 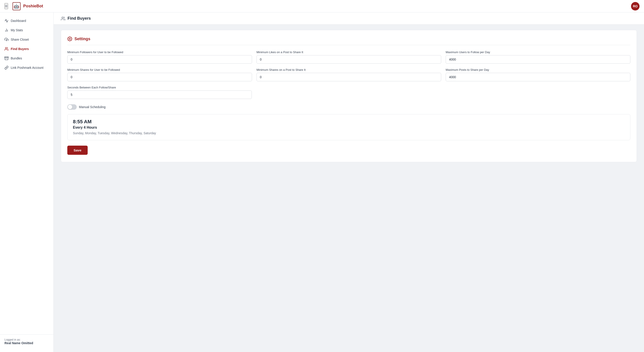 What do you see at coordinates (538, 57) in the screenshot?
I see `max-users-follow-group: Maximum Users to Follow per Day` at bounding box center [538, 57].